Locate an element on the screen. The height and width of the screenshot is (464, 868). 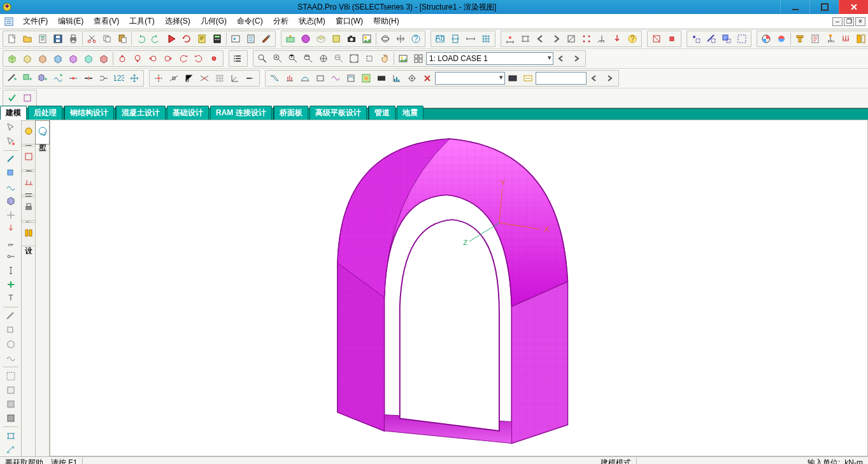
menu-help: 帮助(H) is located at coordinates (386, 22).